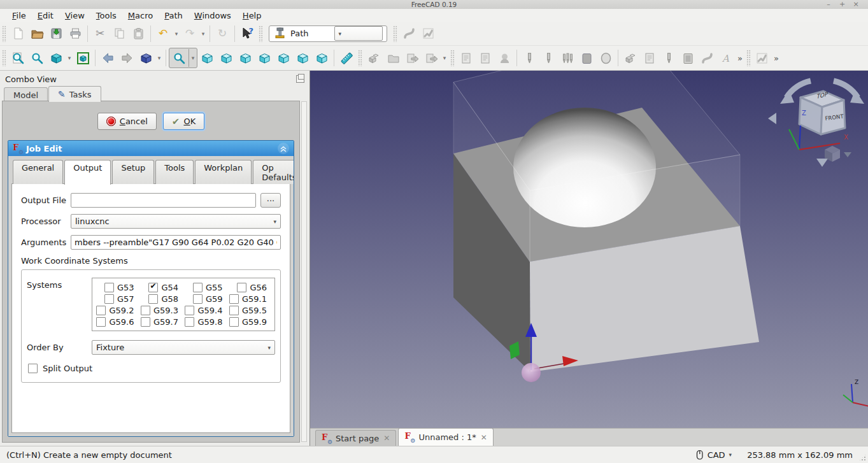 The height and width of the screenshot is (463, 868). I want to click on redo-icon: ↷, so click(190, 34).